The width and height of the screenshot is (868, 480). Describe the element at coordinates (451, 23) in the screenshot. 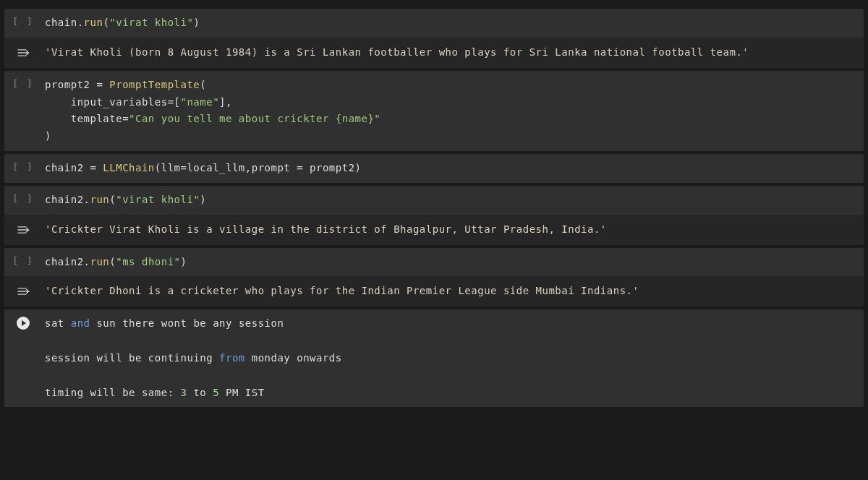

I see `code-input: chain.run("virat kholi")` at that location.